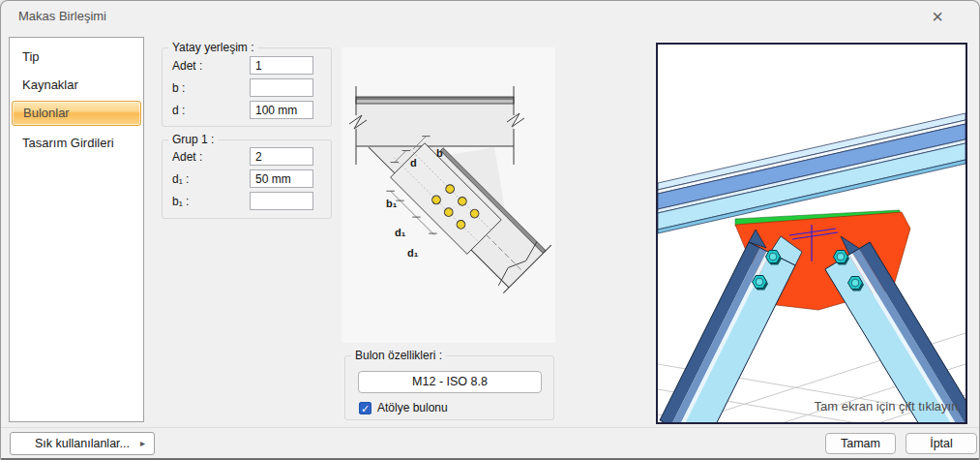  What do you see at coordinates (435, 103) in the screenshot?
I see `beam-flange-light` at bounding box center [435, 103].